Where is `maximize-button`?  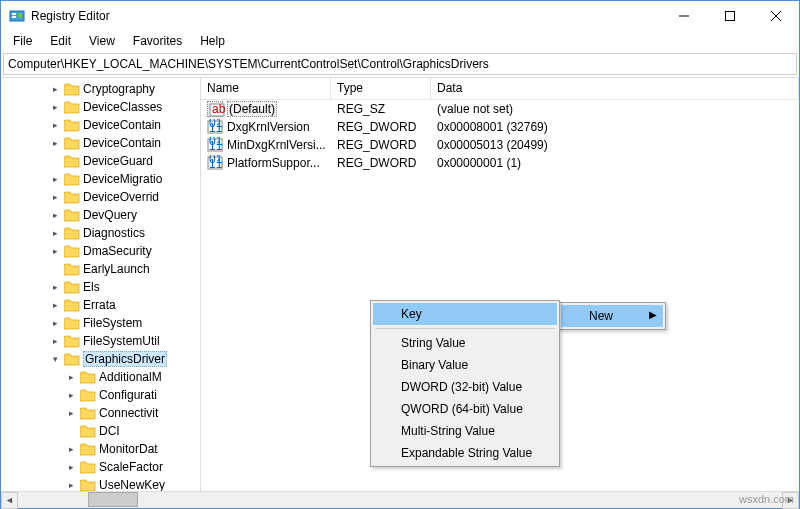
maximize-button is located at coordinates (730, 16).